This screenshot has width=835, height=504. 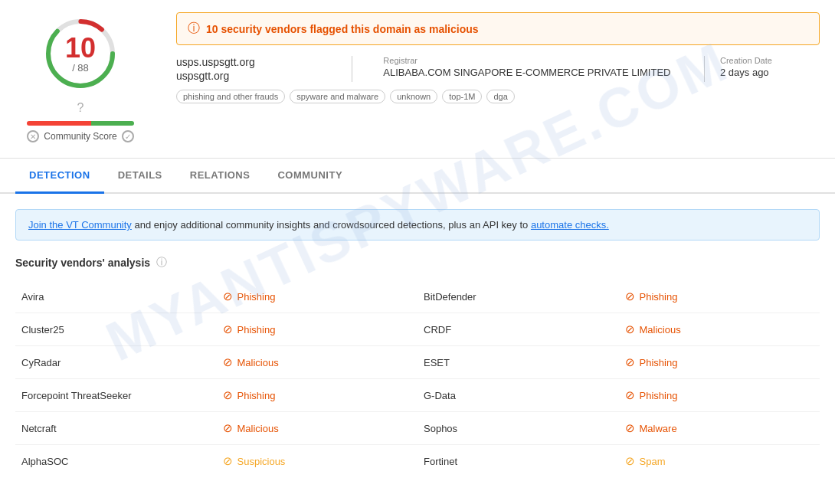 What do you see at coordinates (529, 72) in the screenshot?
I see `registrar-value: ALIBABA.COM SINGAPORE E-COMMERCE PRIVATE…` at bounding box center [529, 72].